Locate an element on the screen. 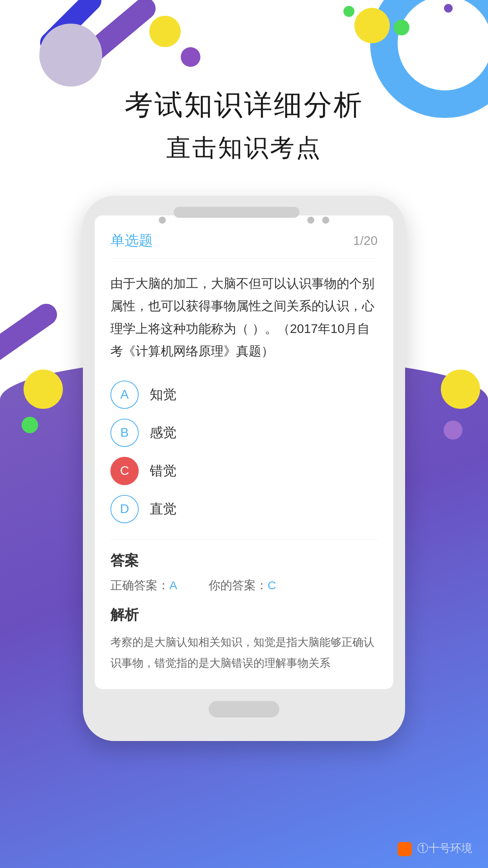 Image resolution: width=488 pixels, height=868 pixels. analysis-text: 考察的是大脑认知相关知识，知觉是指大脑能够正确认识事物，错觉指的是大脑错误的理解… is located at coordinates (244, 653).